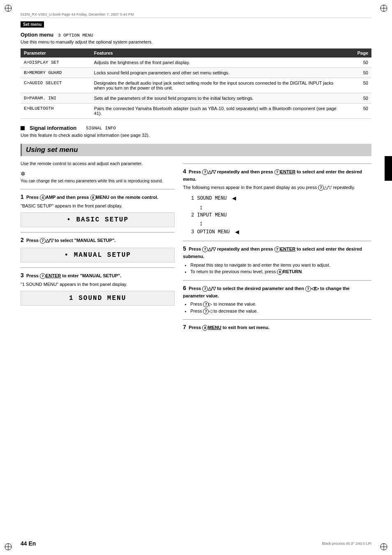 The image size is (392, 555). I want to click on corner-mark-bl, so click(8, 547).